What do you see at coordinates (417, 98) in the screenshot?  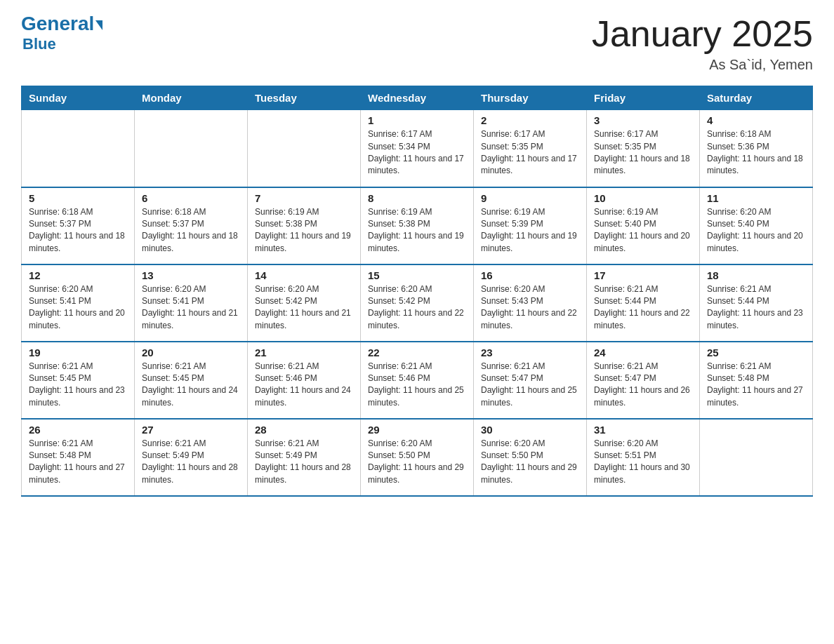 I see `days-of-week-row: SundayMondayTuesdayWednesdayThursdayFrid…` at bounding box center [417, 98].